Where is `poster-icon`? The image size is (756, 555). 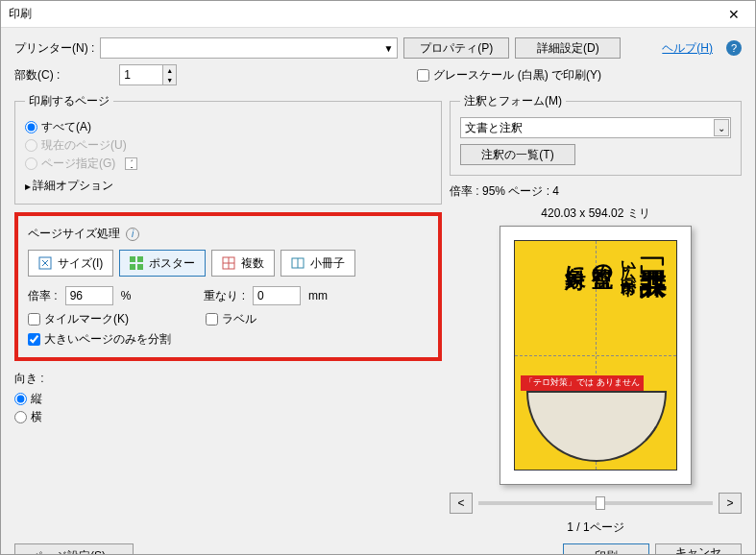 poster-icon is located at coordinates (136, 263).